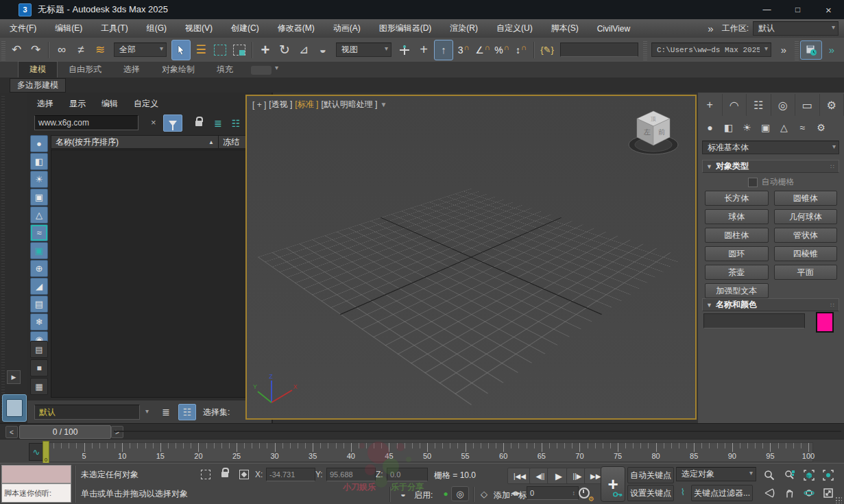 This screenshot has height=504, width=844. What do you see at coordinates (736, 198) in the screenshot?
I see `primitive-button: 长方体` at bounding box center [736, 198].